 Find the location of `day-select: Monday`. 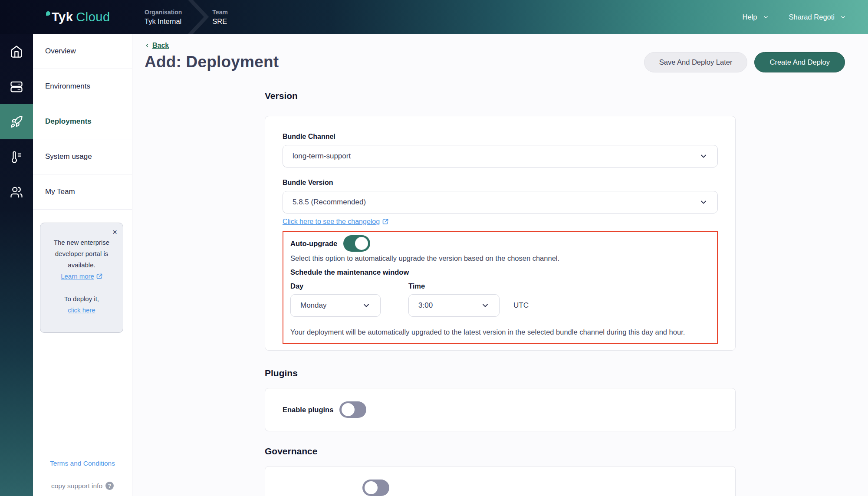

day-select: Monday is located at coordinates (335, 305).